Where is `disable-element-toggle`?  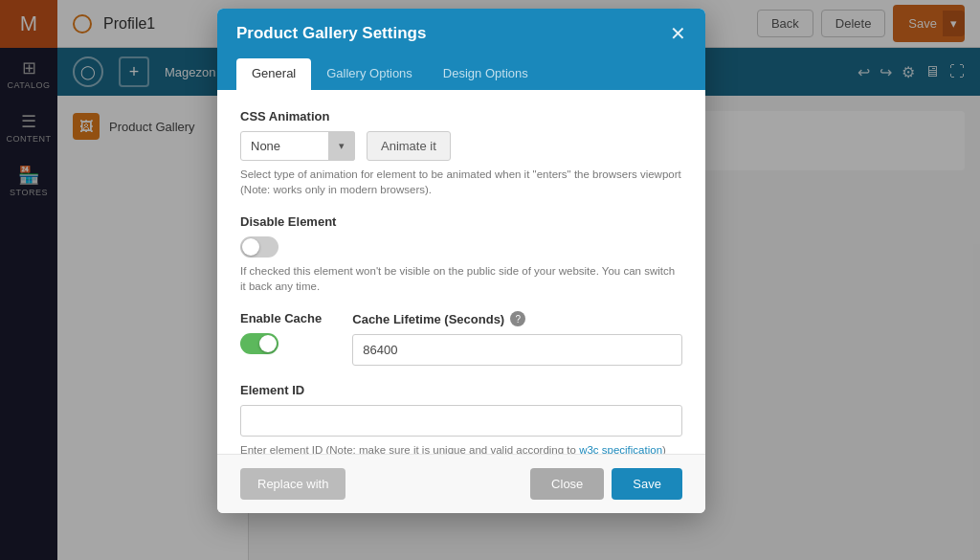
disable-element-toggle is located at coordinates (259, 247).